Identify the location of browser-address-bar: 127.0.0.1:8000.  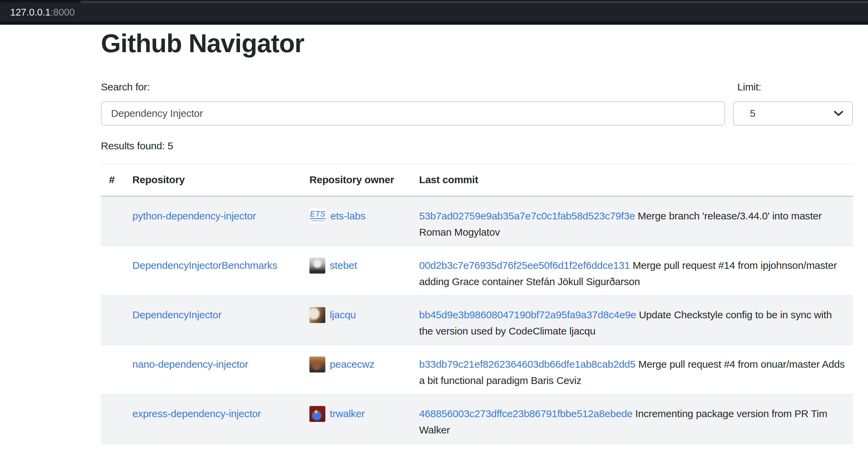
(434, 12).